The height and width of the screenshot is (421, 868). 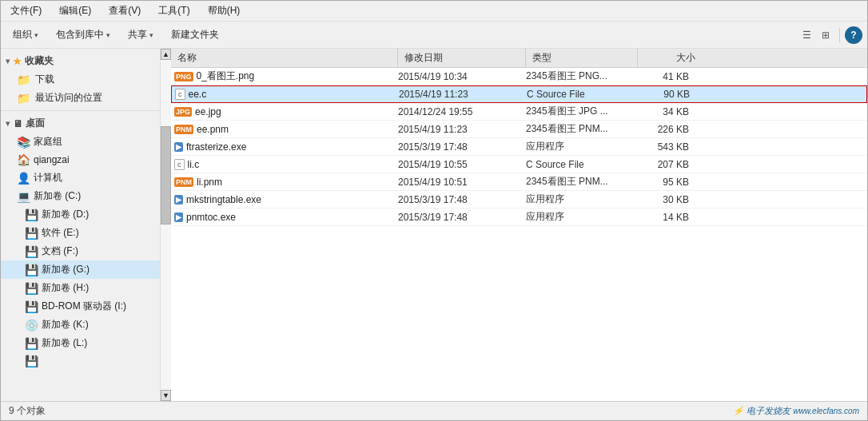 What do you see at coordinates (137, 35) in the screenshot?
I see `share-label: 共享` at bounding box center [137, 35].